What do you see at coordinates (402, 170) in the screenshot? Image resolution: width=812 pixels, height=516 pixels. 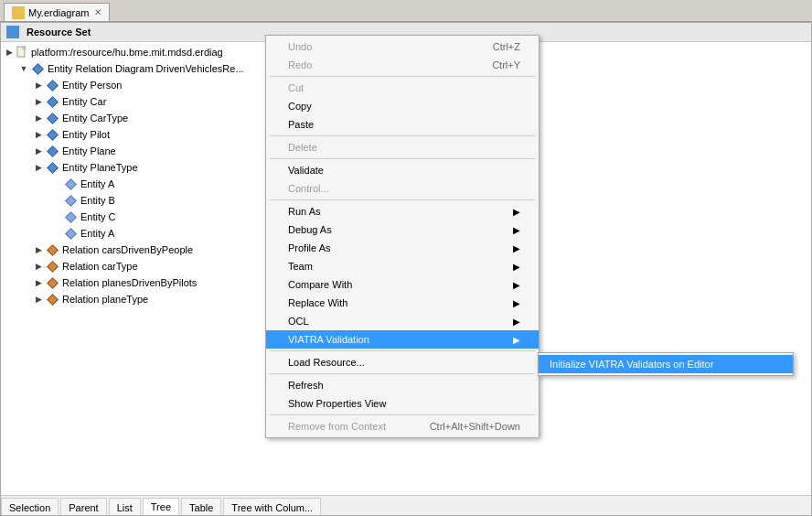 I see `menu-item-validate: Validate` at bounding box center [402, 170].